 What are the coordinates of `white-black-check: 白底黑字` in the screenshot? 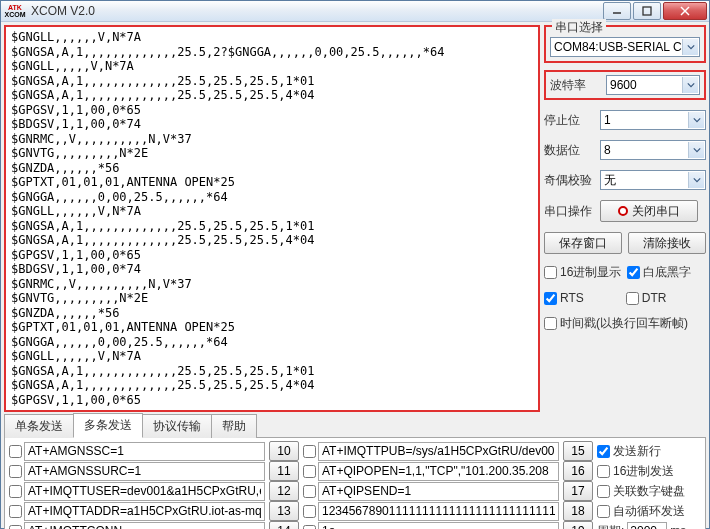 It's located at (659, 272).